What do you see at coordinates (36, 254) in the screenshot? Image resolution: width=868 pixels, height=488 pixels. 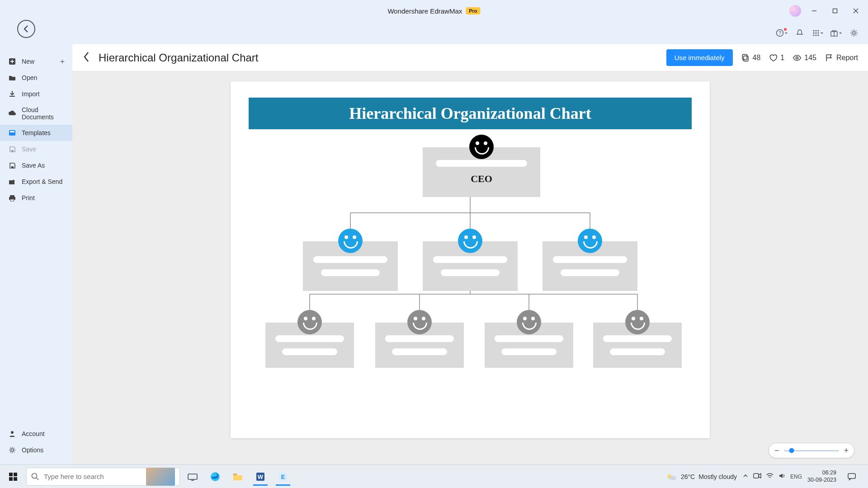 I see `file-sidebar: New ＋ Open Import Cloud Documents Templa…` at bounding box center [36, 254].